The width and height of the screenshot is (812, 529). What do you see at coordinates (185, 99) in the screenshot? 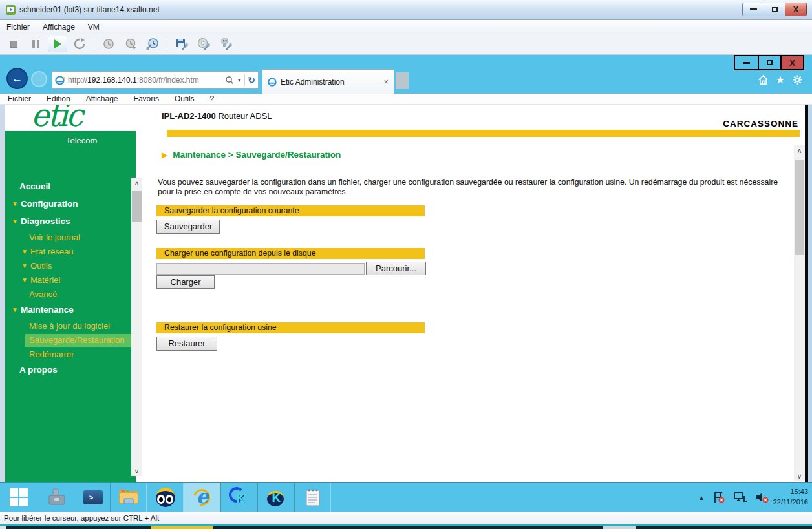
I see `ie-menu-outils: Outils` at bounding box center [185, 99].